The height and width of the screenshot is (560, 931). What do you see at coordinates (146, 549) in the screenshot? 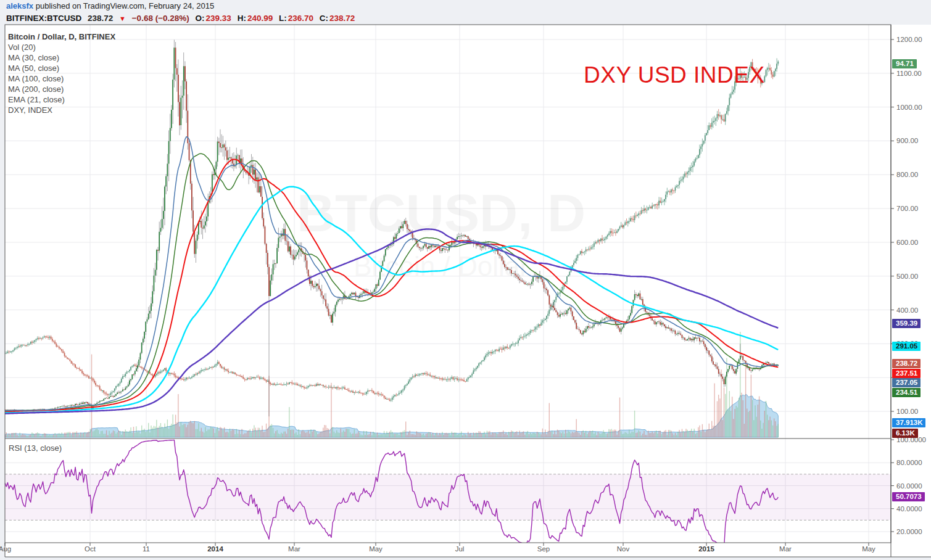
I see `time-tick-label: 11` at bounding box center [146, 549].